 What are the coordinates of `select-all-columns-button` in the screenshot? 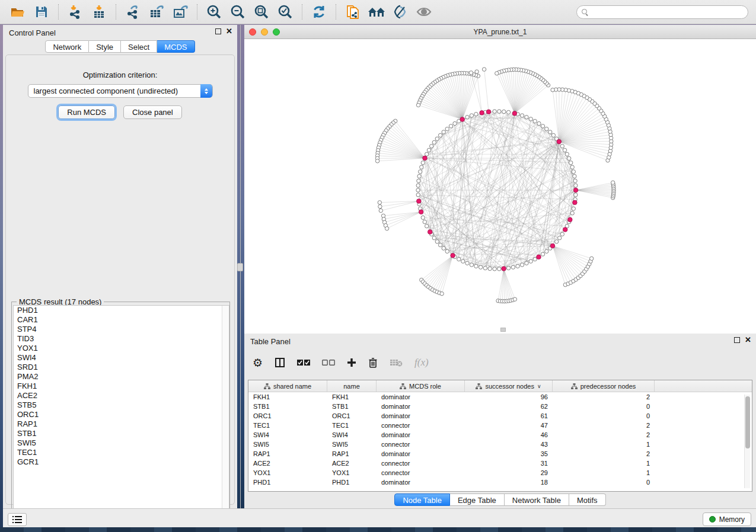 It's located at (304, 363).